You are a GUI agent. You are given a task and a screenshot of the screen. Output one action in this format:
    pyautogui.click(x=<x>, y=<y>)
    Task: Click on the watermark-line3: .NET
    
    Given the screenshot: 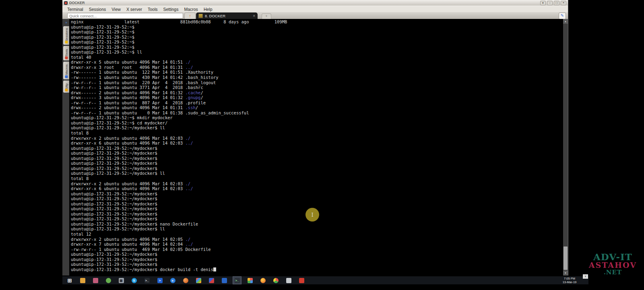 What is the action you would take?
    pyautogui.click(x=613, y=272)
    